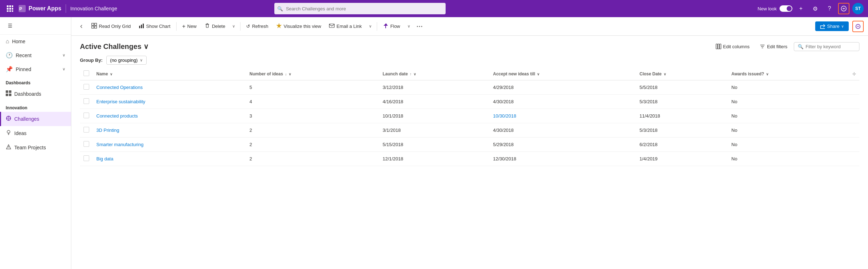  What do you see at coordinates (234, 26) in the screenshot?
I see `delete-dropdown-button: ∨` at bounding box center [234, 26].